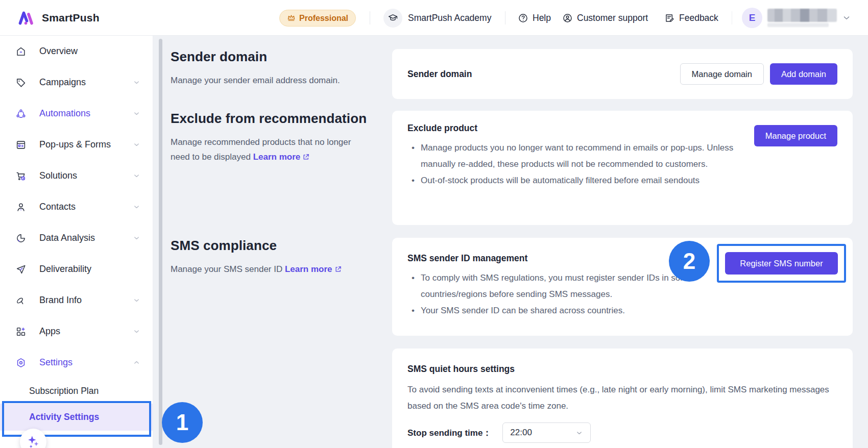 The height and width of the screenshot is (448, 868). Describe the element at coordinates (546, 433) in the screenshot. I see `stop-sending-time-select: 22:00` at that location.